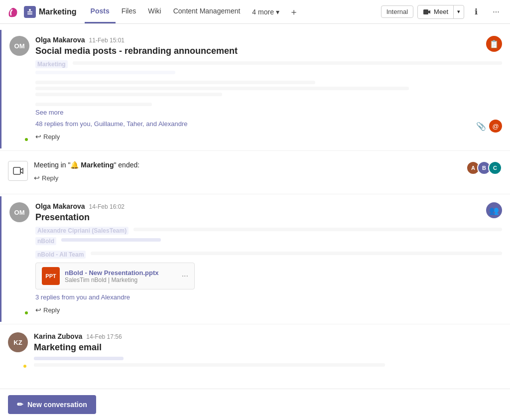 The width and height of the screenshot is (510, 420). What do you see at coordinates (255, 351) in the screenshot?
I see `post-item: KZ Karina Zubova 14-Feb 17:56 Marketing …` at bounding box center [255, 351].